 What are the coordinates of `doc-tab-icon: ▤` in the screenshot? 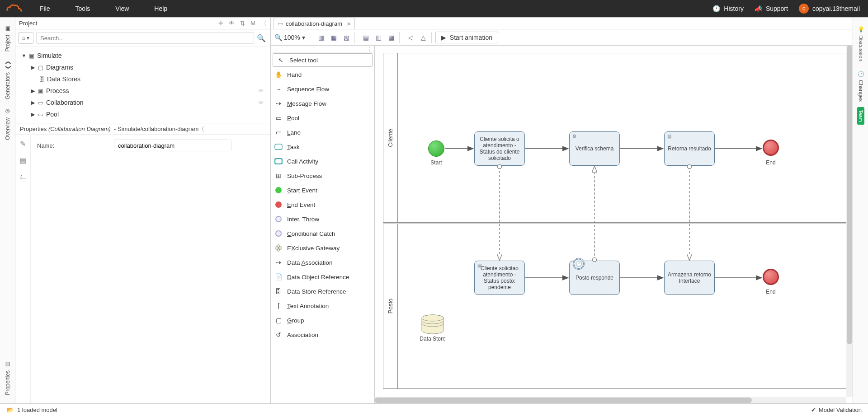 It's located at (23, 161).